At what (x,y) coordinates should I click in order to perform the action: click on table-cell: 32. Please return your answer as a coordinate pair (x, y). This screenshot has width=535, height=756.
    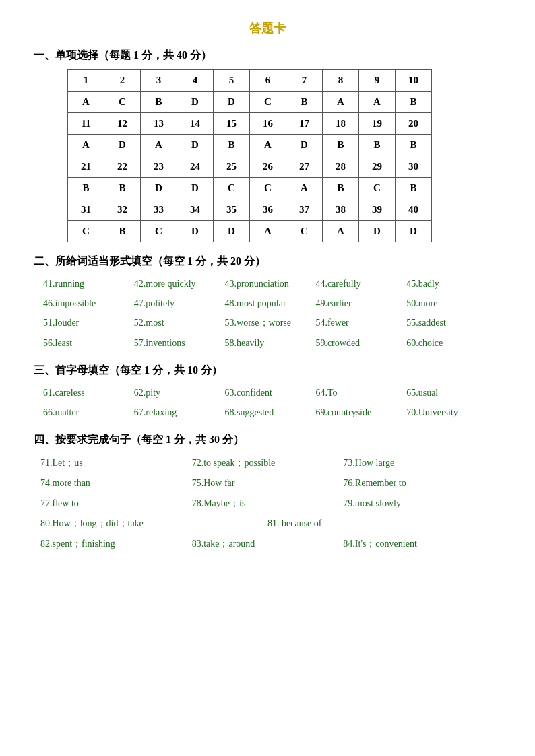
    Looking at the image, I should click on (123, 210).